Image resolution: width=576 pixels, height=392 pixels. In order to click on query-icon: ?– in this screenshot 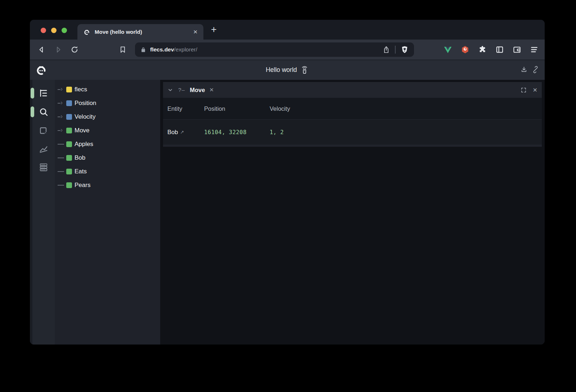, I will do `click(181, 90)`.